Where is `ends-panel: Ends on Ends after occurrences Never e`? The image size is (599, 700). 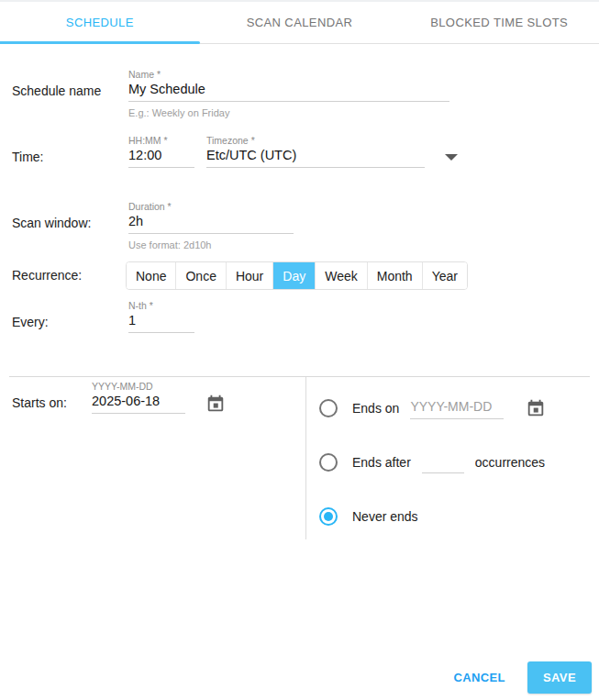 ends-panel: Ends on Ends after occurrences Never e is located at coordinates (452, 459).